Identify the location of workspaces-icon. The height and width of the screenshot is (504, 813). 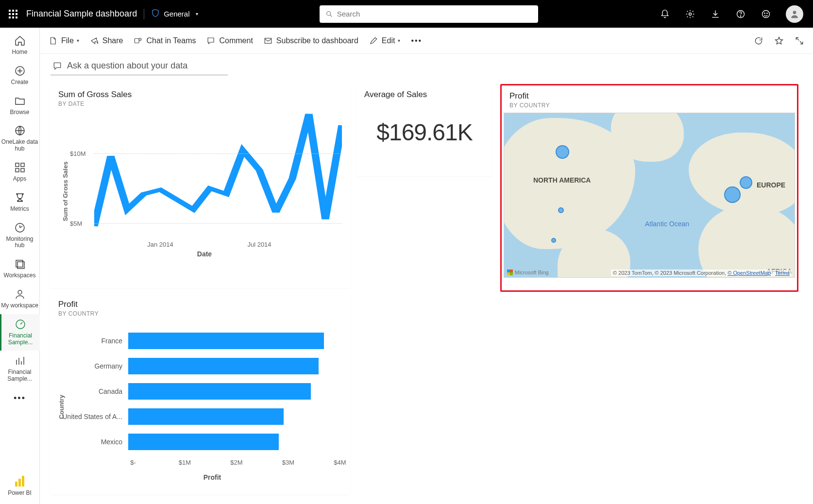
(20, 264).